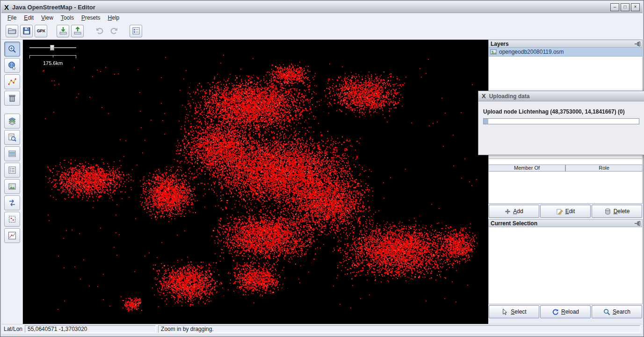 This screenshot has width=644, height=337. I want to click on map-scale-bar, so click(53, 57).